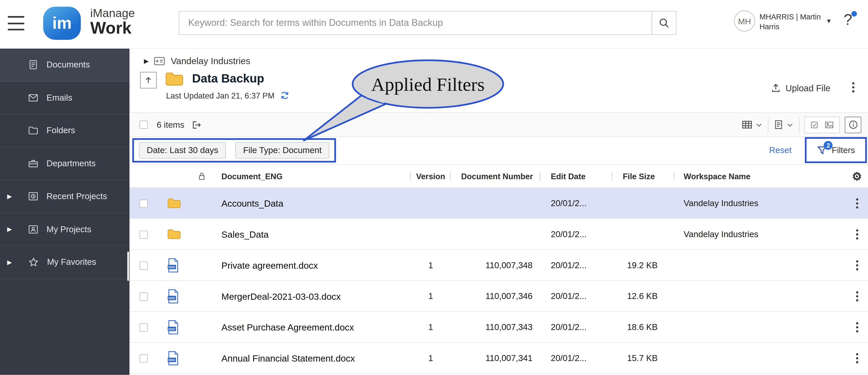  I want to click on word-doc-icon: DOC, so click(173, 327).